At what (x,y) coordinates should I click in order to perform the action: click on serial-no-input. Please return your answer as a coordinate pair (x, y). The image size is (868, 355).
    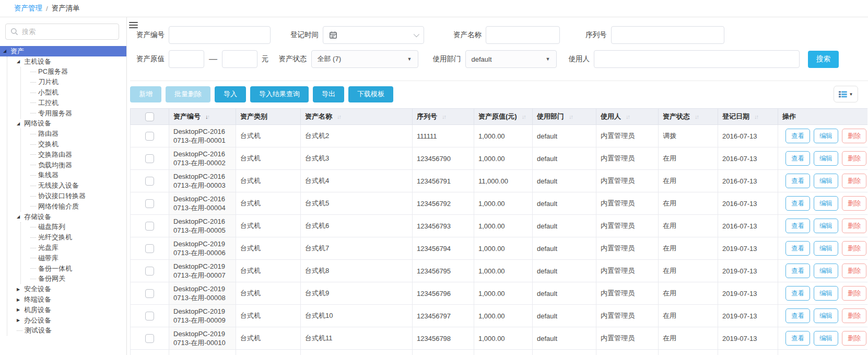
    Looking at the image, I should click on (667, 35).